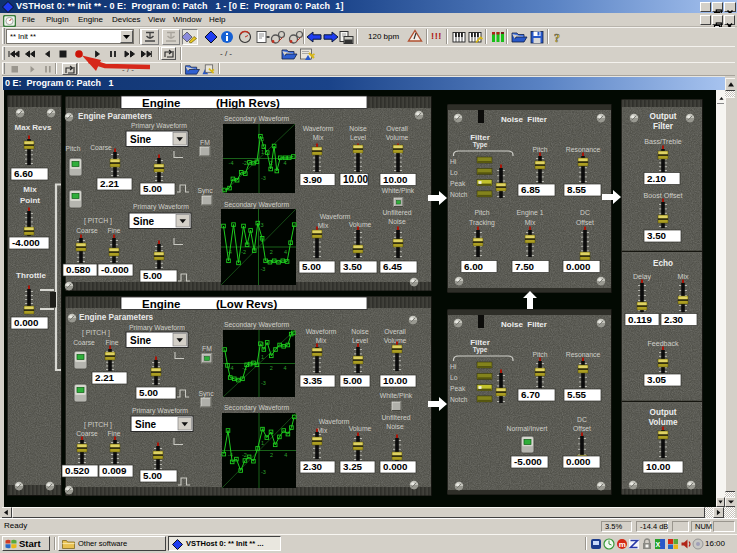 The width and height of the screenshot is (737, 553). What do you see at coordinates (482, 223) in the screenshot?
I see `svg-text: Tracking` at bounding box center [482, 223].